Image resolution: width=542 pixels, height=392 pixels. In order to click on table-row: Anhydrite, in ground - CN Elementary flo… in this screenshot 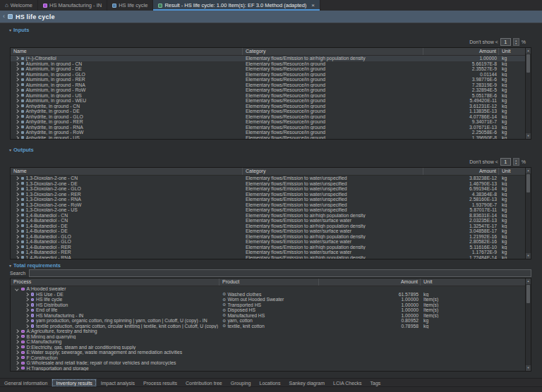, I will do `click(271, 106)`.